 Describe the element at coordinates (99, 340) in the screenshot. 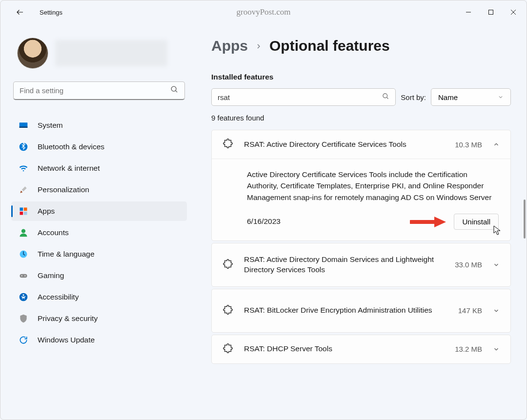

I see `sidebar-item-windows-update: Windows Update` at that location.